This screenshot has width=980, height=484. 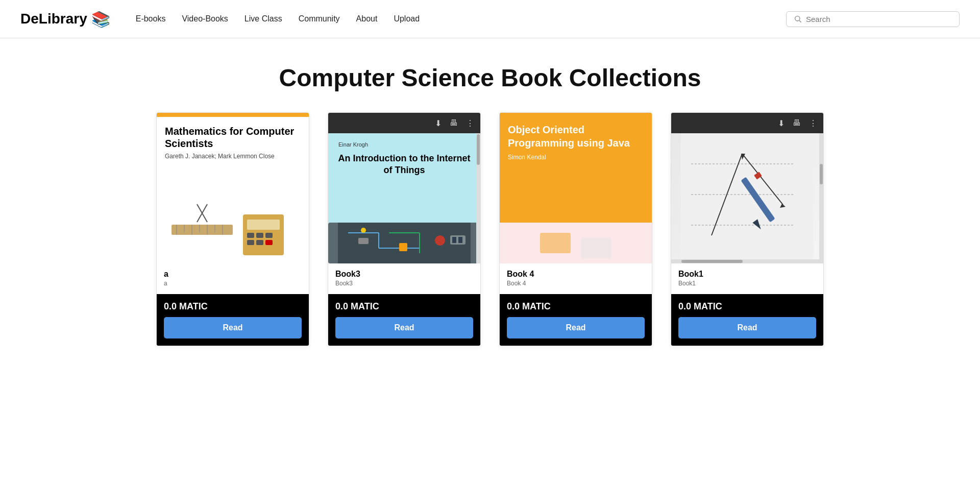 I want to click on book-price-3: 0.0 MATIC, so click(x=747, y=306).